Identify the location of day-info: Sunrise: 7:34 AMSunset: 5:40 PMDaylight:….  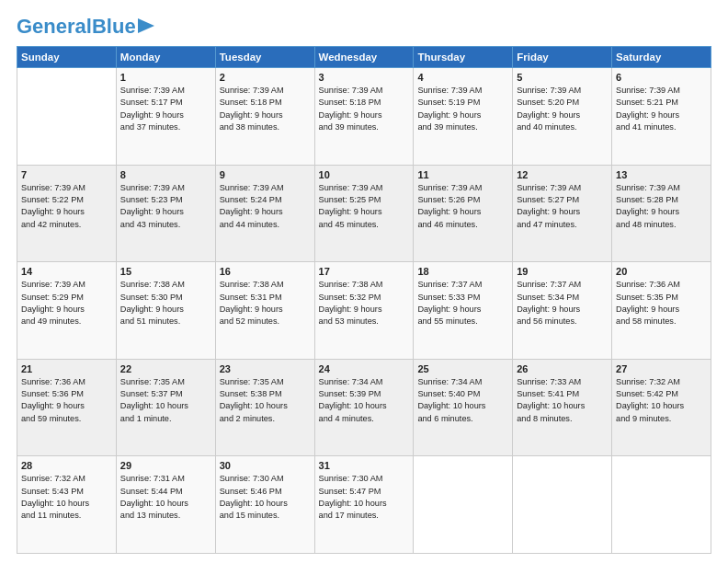
(463, 401).